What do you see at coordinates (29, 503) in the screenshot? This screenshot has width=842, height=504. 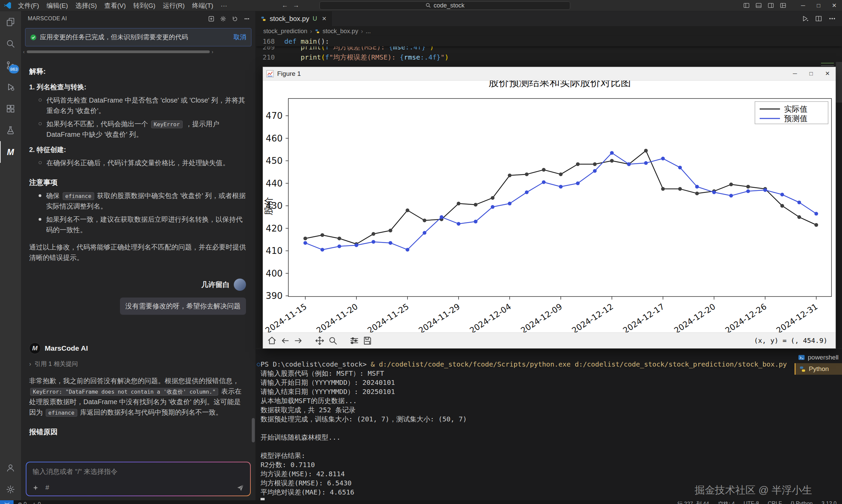 I see `problems-summary: ⊗ 0△ 0` at bounding box center [29, 503].